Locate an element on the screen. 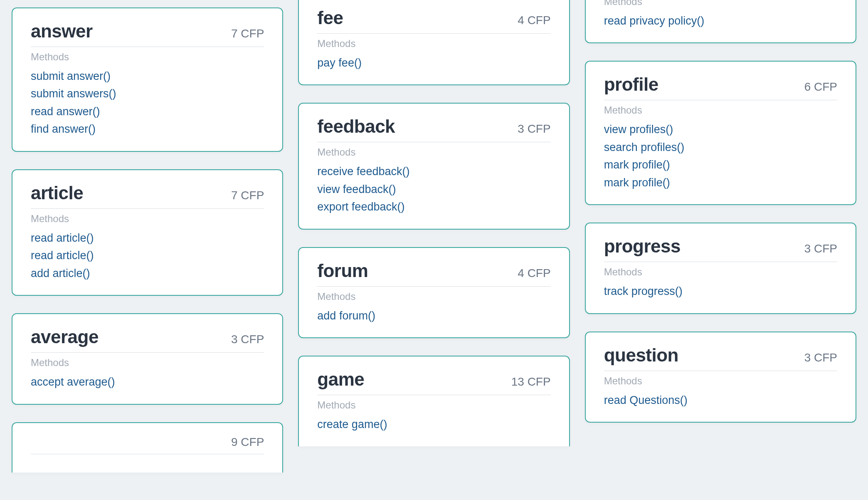 The height and width of the screenshot is (500, 868). card-title: question is located at coordinates (641, 355).